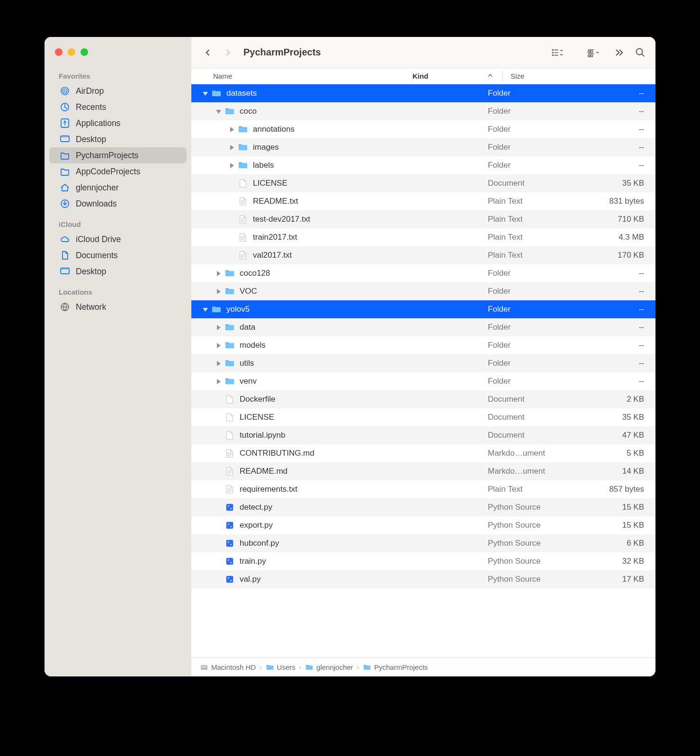 The width and height of the screenshot is (700, 756). Describe the element at coordinates (490, 76) in the screenshot. I see `sort-asc-icon` at that location.